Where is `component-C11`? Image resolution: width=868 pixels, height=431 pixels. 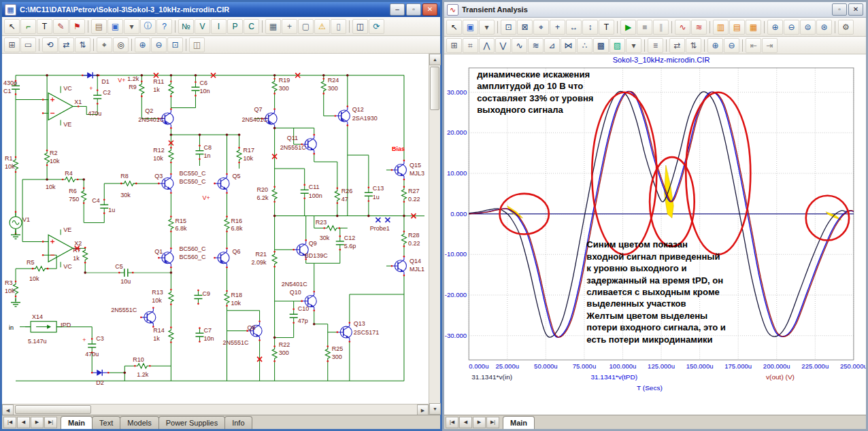 component-C11 is located at coordinates (305, 192).